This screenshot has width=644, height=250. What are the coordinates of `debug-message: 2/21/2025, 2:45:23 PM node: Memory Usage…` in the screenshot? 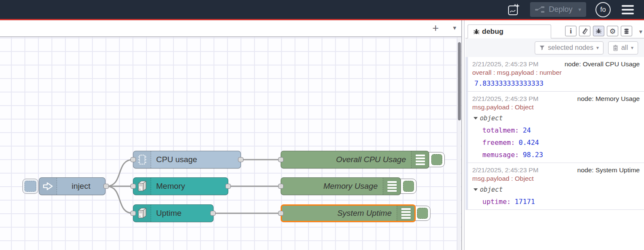 It's located at (555, 128).